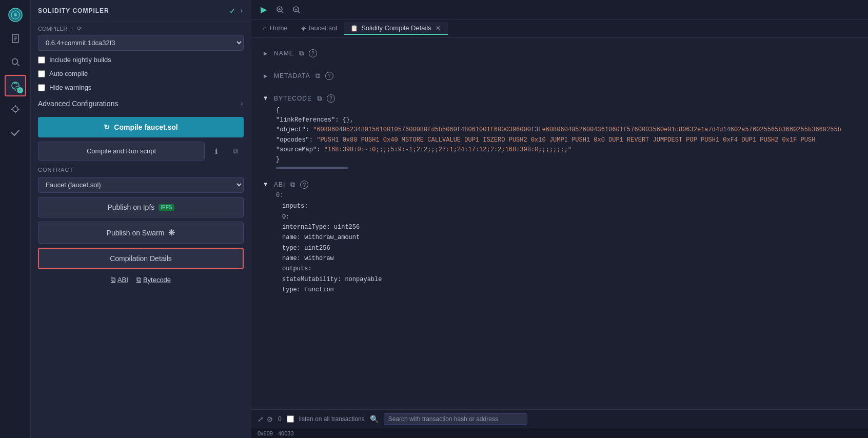  Describe the element at coordinates (141, 185) in the screenshot. I see `contract-select: Faucet (faucet.sol)` at that location.